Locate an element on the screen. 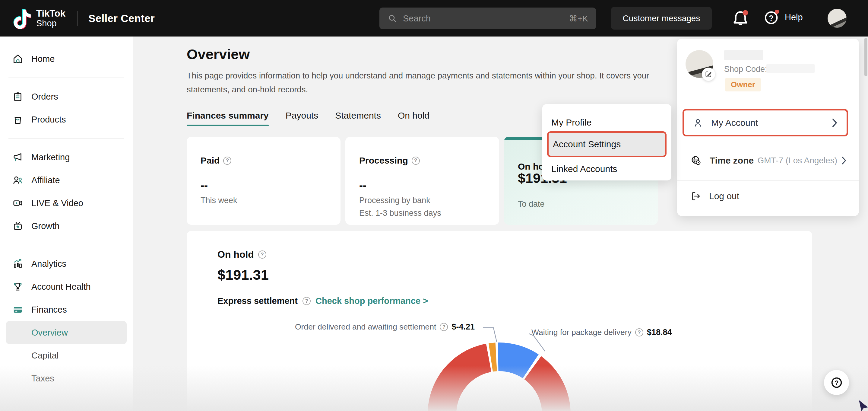 This screenshot has width=868, height=411. sidebar-item-live-video: LIVE & Video is located at coordinates (66, 203).